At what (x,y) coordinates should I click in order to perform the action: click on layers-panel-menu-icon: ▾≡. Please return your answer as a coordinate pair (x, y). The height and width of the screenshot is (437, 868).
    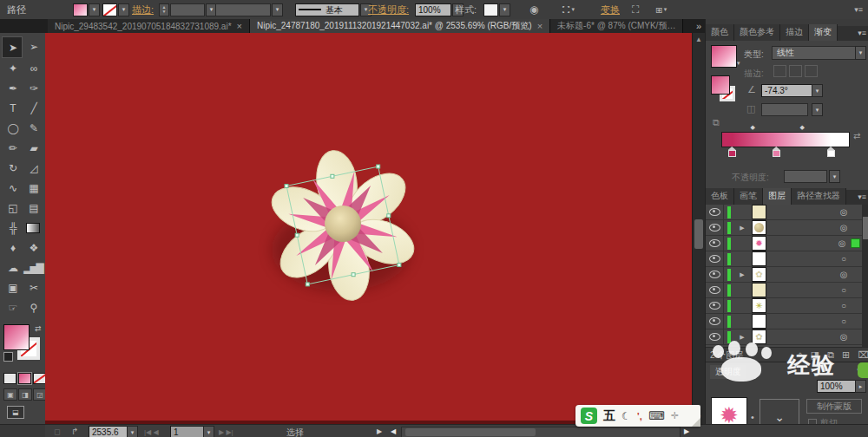
    Looking at the image, I should click on (862, 197).